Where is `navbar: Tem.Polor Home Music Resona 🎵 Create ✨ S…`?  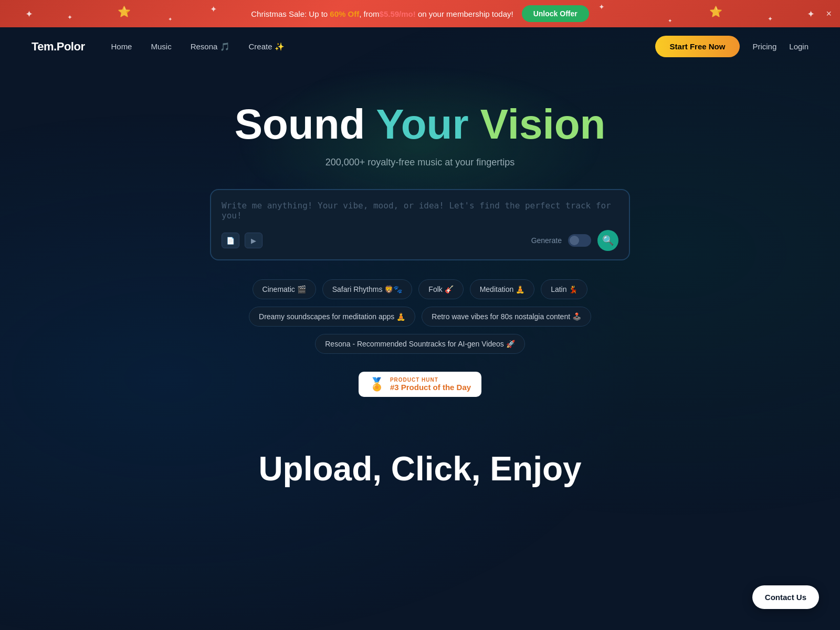
navbar: Tem.Polor Home Music Resona 🎵 Create ✨ S… is located at coordinates (420, 46).